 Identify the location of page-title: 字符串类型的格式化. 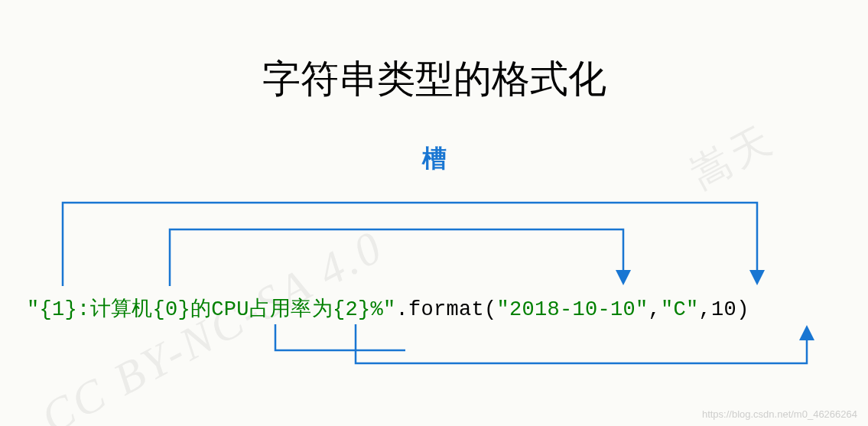
(434, 80).